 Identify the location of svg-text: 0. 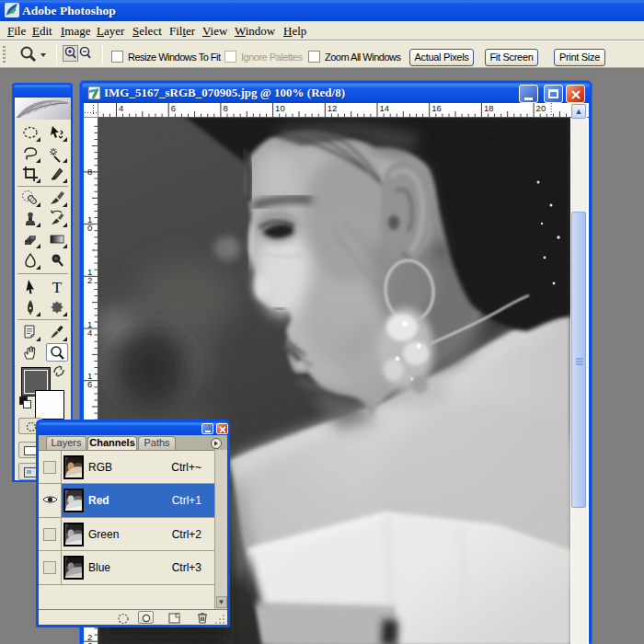
(90, 228).